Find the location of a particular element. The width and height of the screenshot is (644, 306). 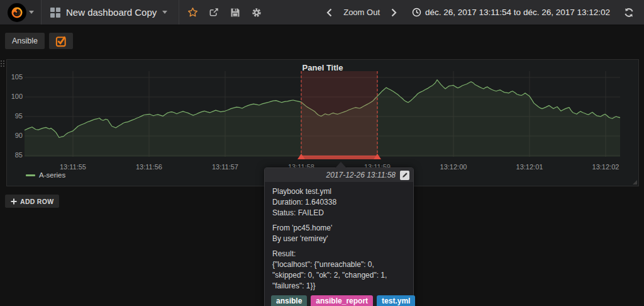

annotation-name-label: Ansible is located at coordinates (25, 41).